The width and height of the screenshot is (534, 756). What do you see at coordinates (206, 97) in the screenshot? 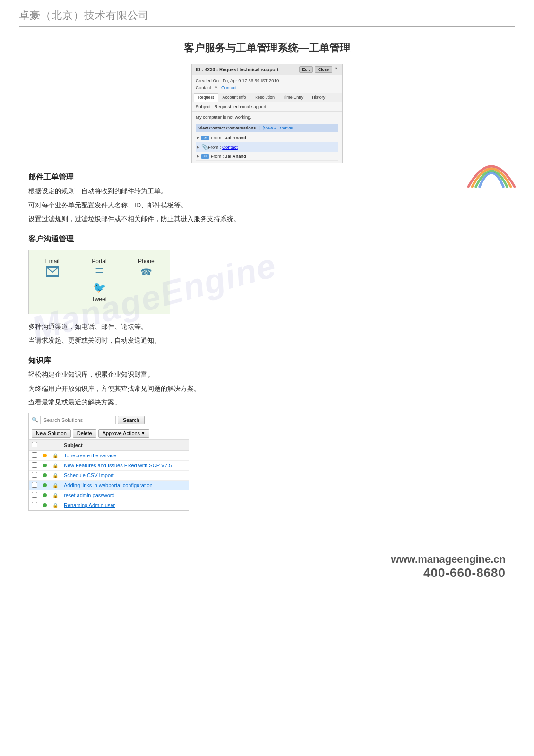
I see `tab-request: Request` at bounding box center [206, 97].